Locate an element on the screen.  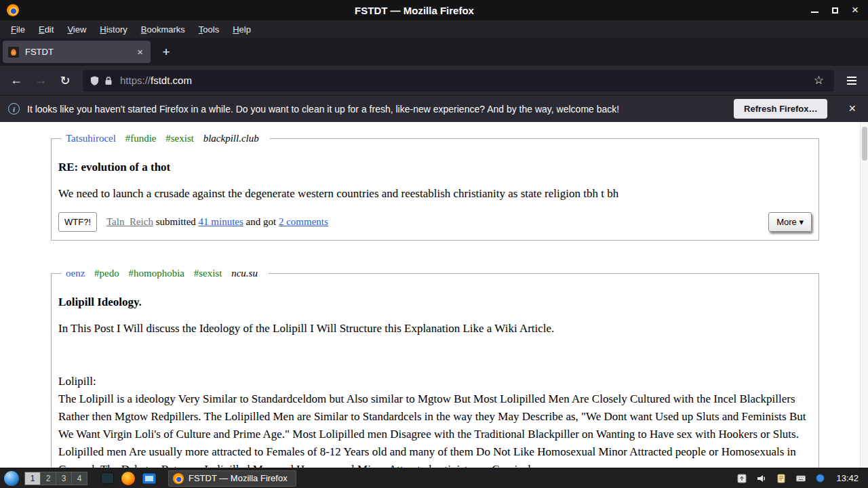
clipboard-notes-icon is located at coordinates (781, 479).